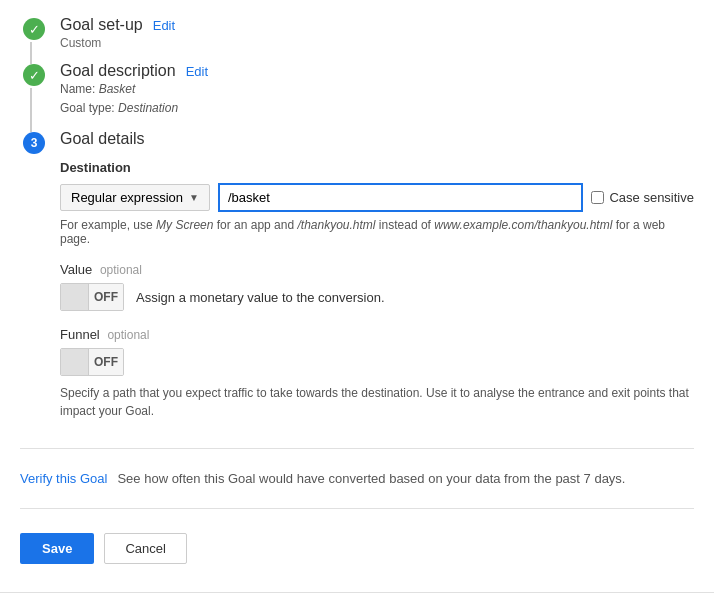  Describe the element at coordinates (145, 548) in the screenshot. I see `cancel-inline-button: Cancel` at that location.